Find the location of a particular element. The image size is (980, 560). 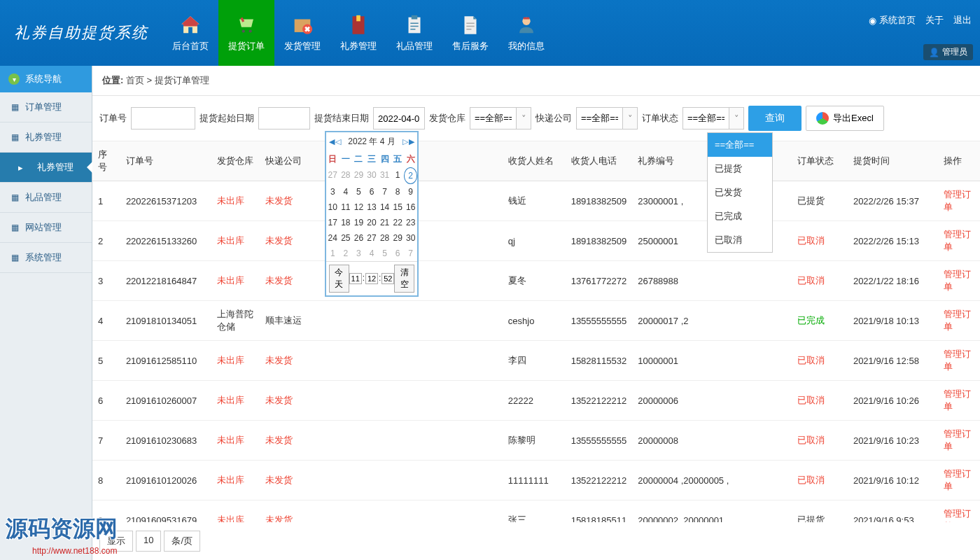

clear-button: 清空 is located at coordinates (405, 279).